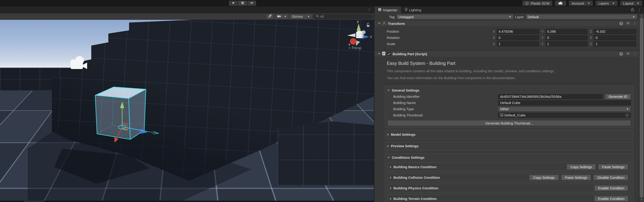  Describe the element at coordinates (341, 16) in the screenshot. I see `search-input` at that location.